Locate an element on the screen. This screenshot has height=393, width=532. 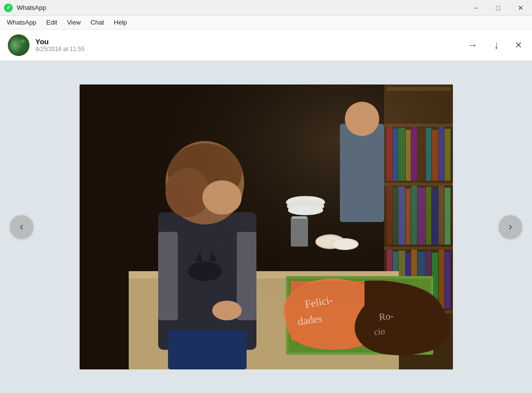
avatar is located at coordinates (19, 45).